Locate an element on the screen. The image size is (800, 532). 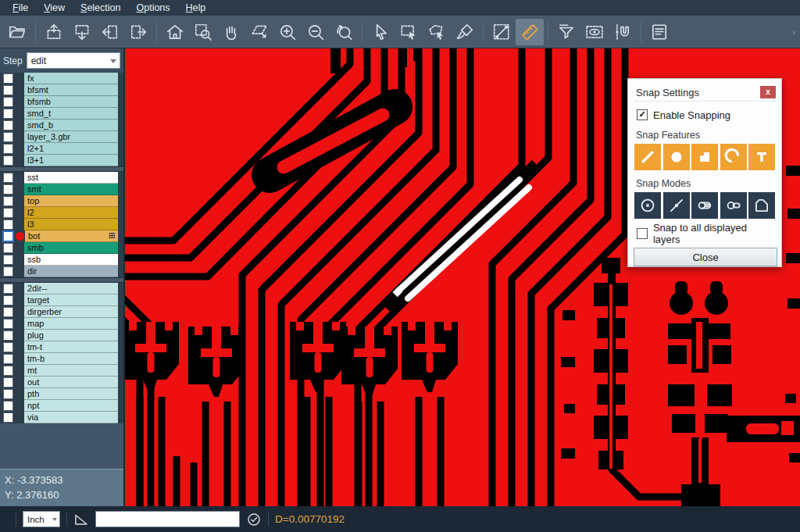
select-polygon-button is located at coordinates (437, 32).